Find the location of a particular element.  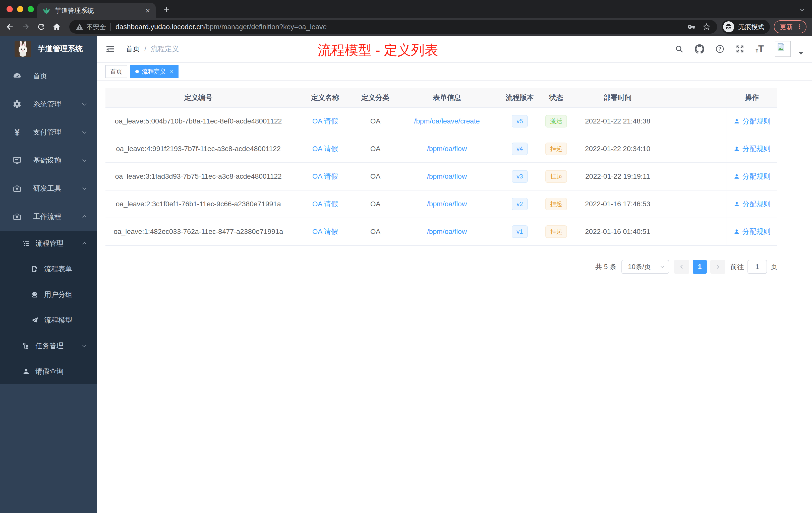

zoom-window-button is located at coordinates (31, 9).